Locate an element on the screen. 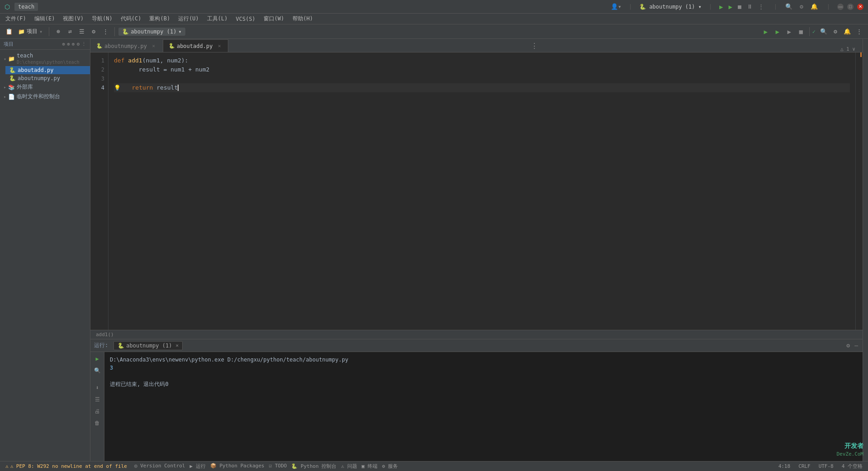  tree-external-libs: ▸ 📚 外部库 is located at coordinates (45, 87).